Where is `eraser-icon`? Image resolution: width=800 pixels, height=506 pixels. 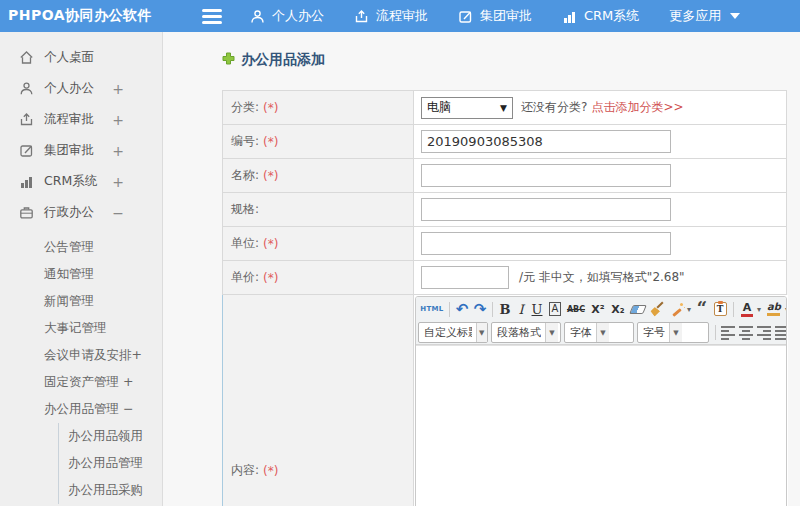
eraser-icon is located at coordinates (638, 309).